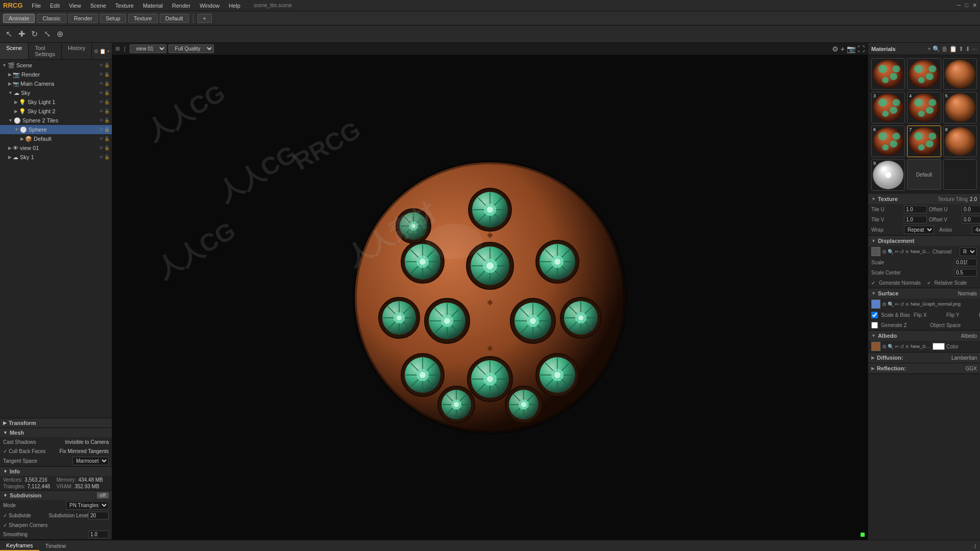  What do you see at coordinates (56, 148) in the screenshot?
I see `tree-item-view01: ▶ 👁 view 01 👁 🔓` at bounding box center [56, 148].